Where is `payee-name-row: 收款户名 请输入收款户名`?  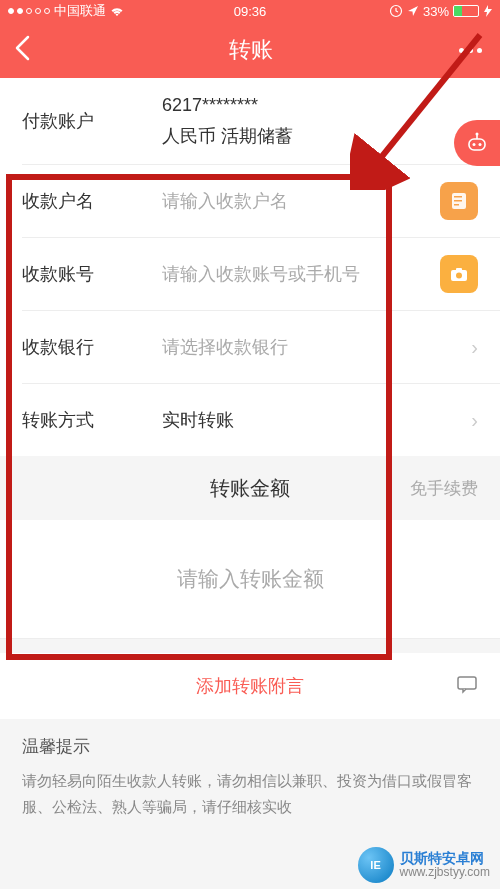 payee-name-row: 收款户名 请输入收款户名 is located at coordinates (250, 201).